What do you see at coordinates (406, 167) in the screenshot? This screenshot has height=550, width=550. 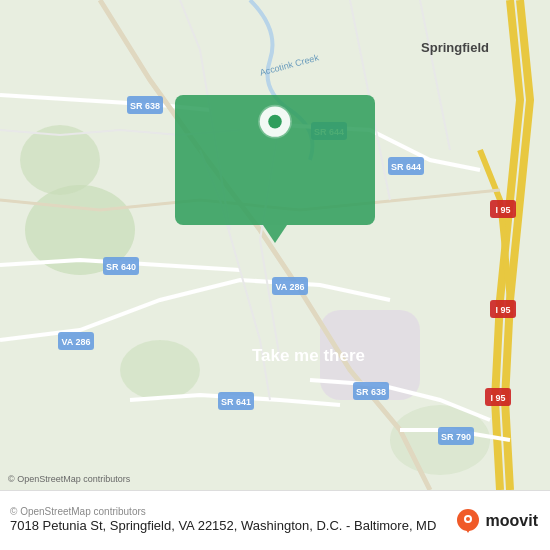 I see `svg-text: SR 644` at bounding box center [406, 167].